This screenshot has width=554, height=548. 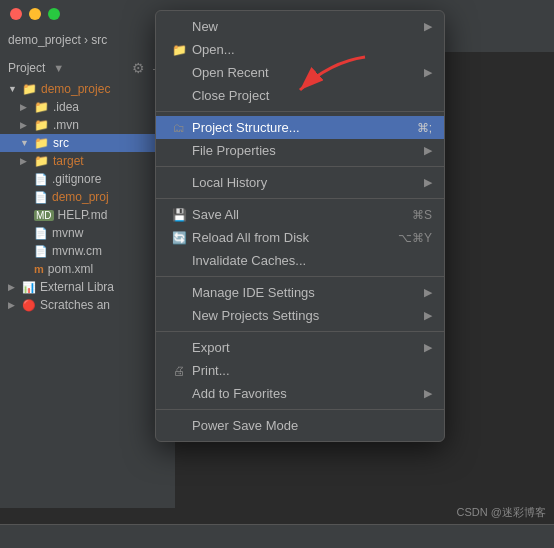 I want to click on tree-label: demo_projec, so click(x=76, y=89).